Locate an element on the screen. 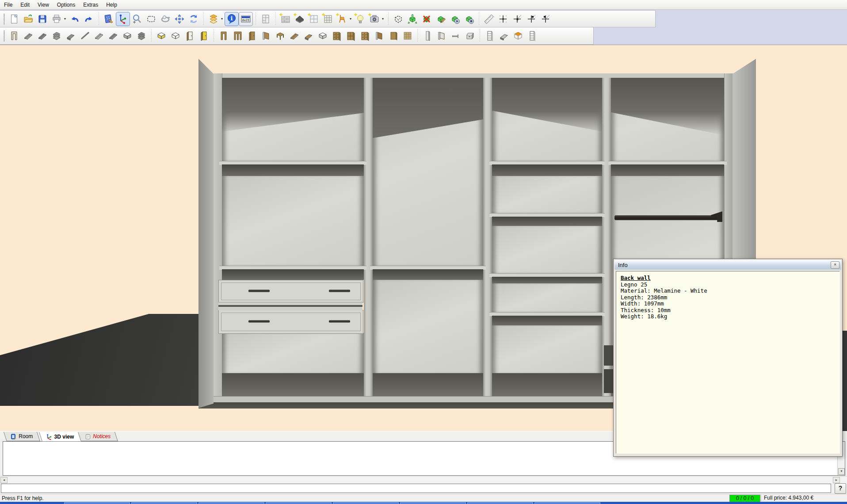 The image size is (847, 504). snap-edge-button is located at coordinates (531, 19).